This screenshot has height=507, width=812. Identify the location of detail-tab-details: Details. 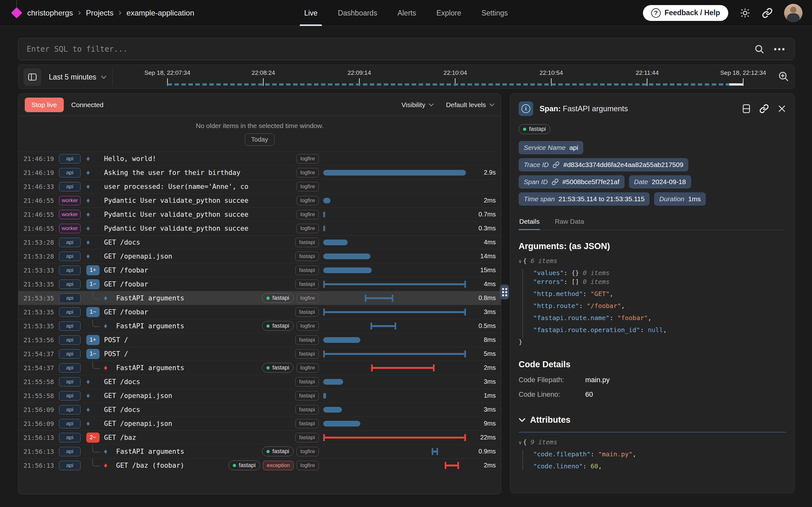
(529, 223).